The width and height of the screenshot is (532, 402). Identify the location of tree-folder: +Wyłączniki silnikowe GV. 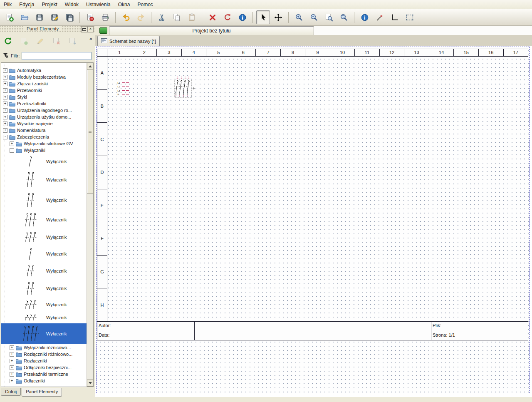
(44, 144).